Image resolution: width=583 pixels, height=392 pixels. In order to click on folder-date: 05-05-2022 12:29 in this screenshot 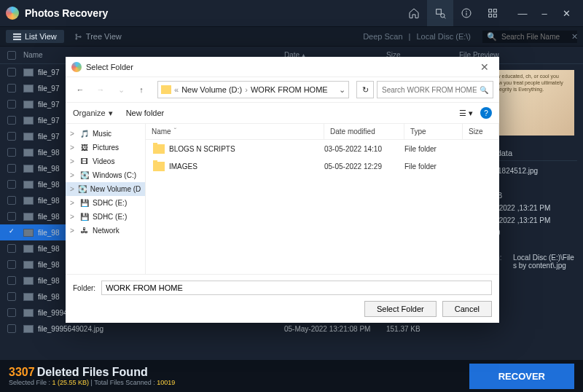, I will do `click(364, 166)`.